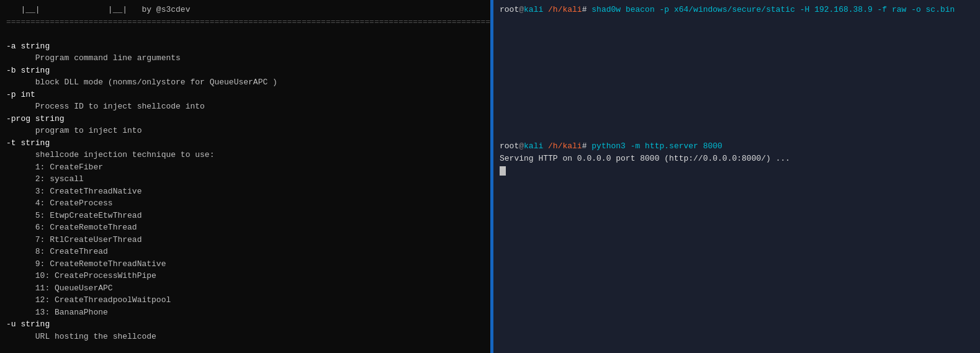  Describe the element at coordinates (657, 146) in the screenshot. I see `command-2: python3 -m http.server 8000` at that location.